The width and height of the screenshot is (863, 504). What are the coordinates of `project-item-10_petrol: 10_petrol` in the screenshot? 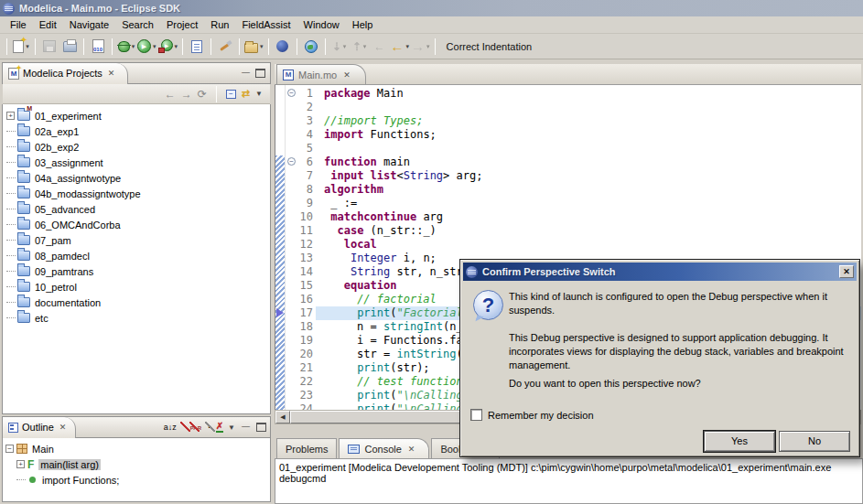 It's located at (136, 287).